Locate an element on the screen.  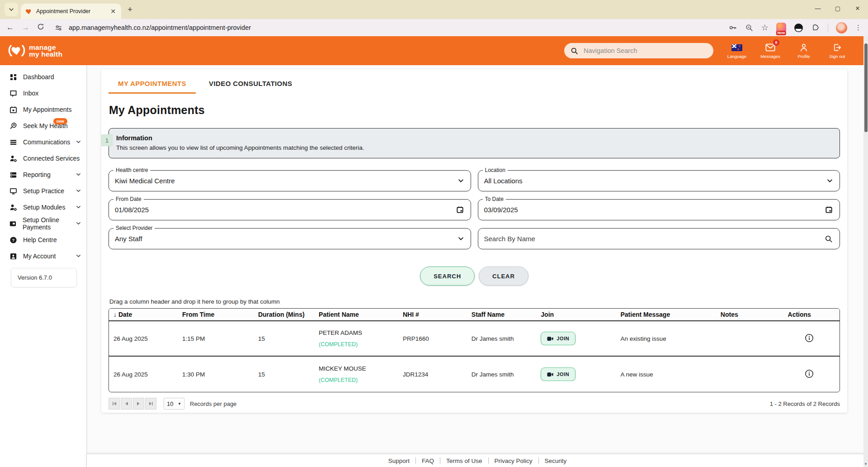
sidebar-item-seek-my-health: Seek My Health new is located at coordinates (43, 126).